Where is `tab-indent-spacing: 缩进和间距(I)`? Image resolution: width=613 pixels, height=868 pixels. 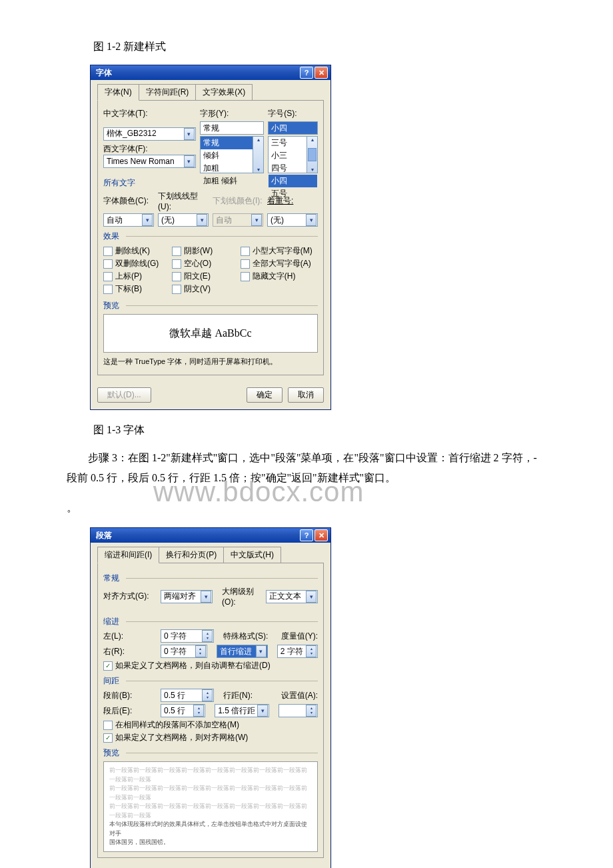 tab-indent-spacing: 缩进和间距(I) is located at coordinates (128, 555).